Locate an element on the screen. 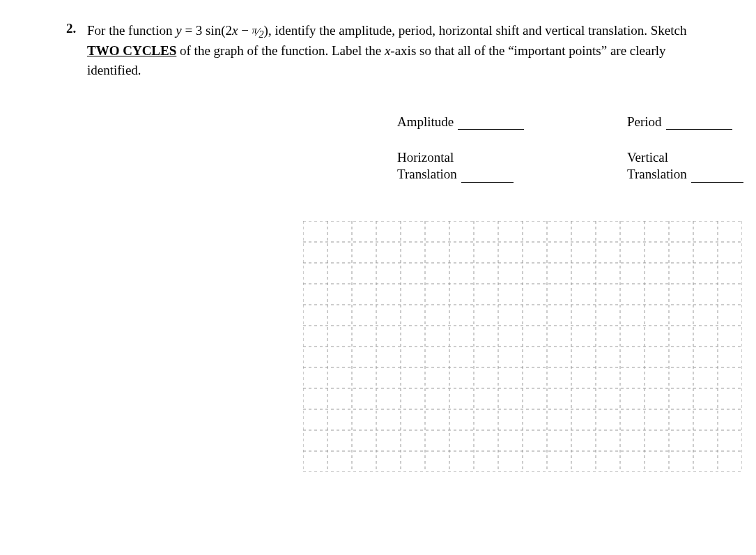 The height and width of the screenshot is (555, 756). horiz-label-2: Translation is located at coordinates (427, 174).